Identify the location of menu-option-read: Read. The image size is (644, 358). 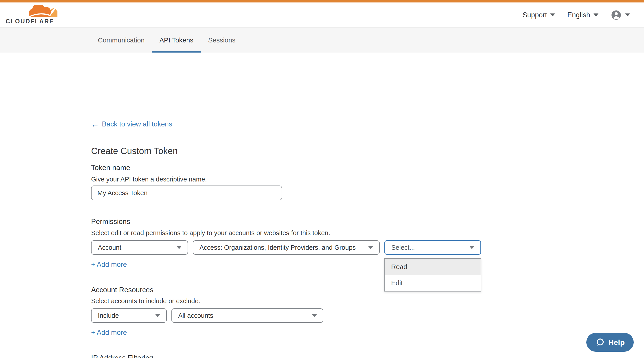
(433, 267).